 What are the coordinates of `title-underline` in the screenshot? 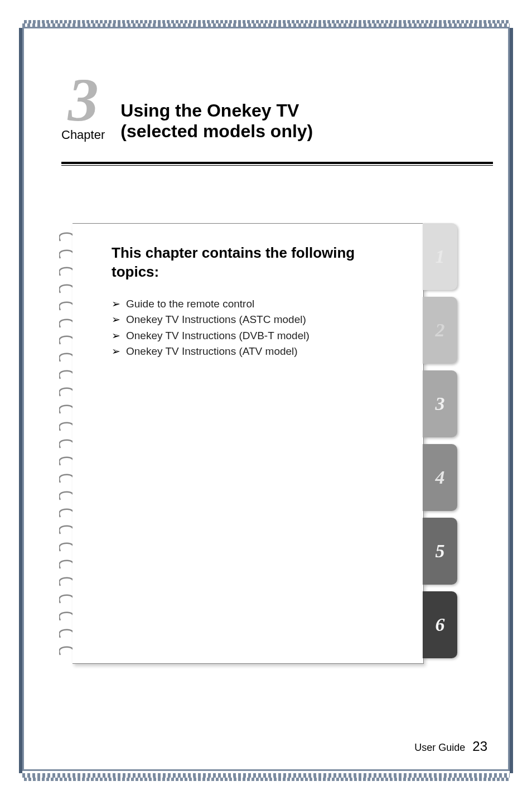 It's located at (277, 164).